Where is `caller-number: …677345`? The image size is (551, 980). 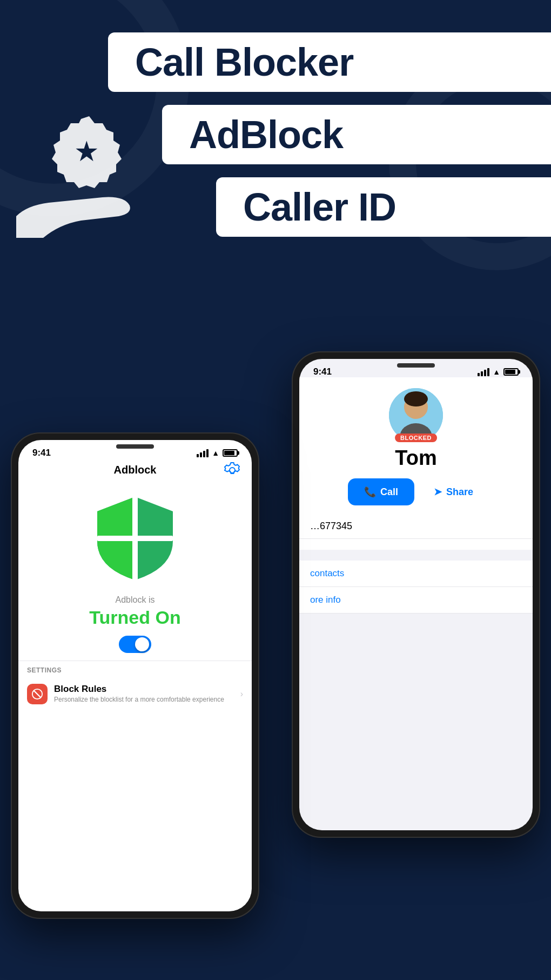
caller-number: …677345 is located at coordinates (416, 526).